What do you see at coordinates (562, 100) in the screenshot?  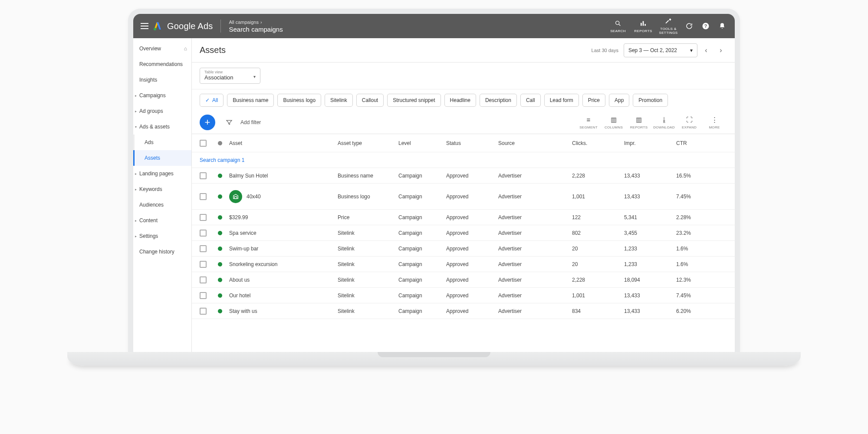 I see `chip-lead-form: Lead form` at bounding box center [562, 100].